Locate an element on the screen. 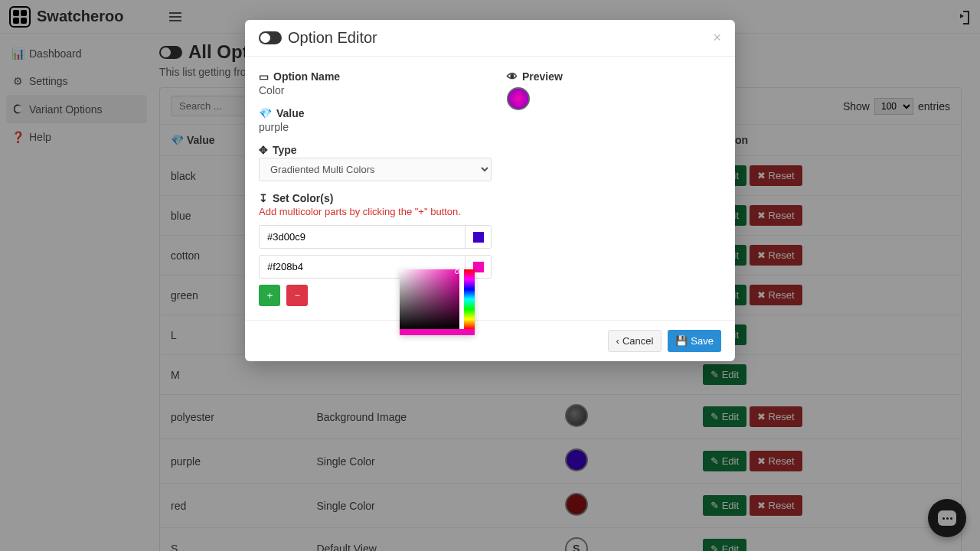  color-preview-bar is located at coordinates (437, 332).